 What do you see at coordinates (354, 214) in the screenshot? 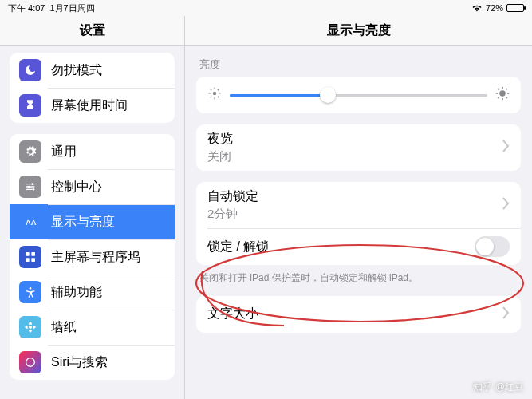
I see `auto-lock-value: 2分钟` at bounding box center [354, 214].